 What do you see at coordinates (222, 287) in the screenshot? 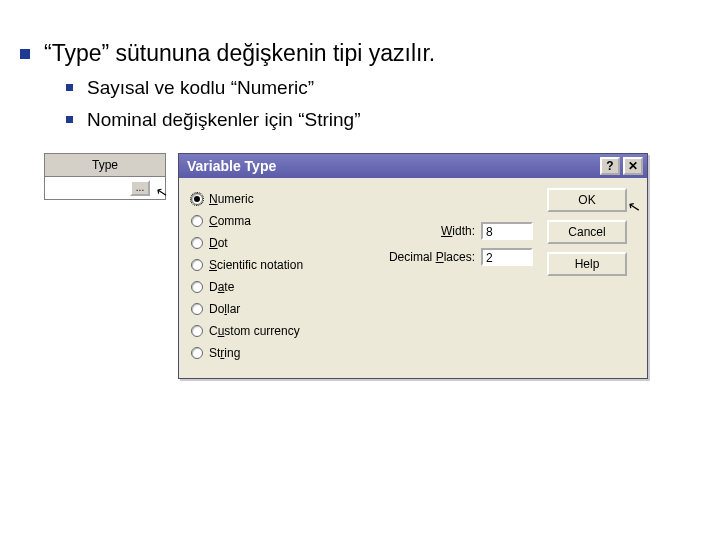
I see `radio-label: Date` at bounding box center [222, 287].